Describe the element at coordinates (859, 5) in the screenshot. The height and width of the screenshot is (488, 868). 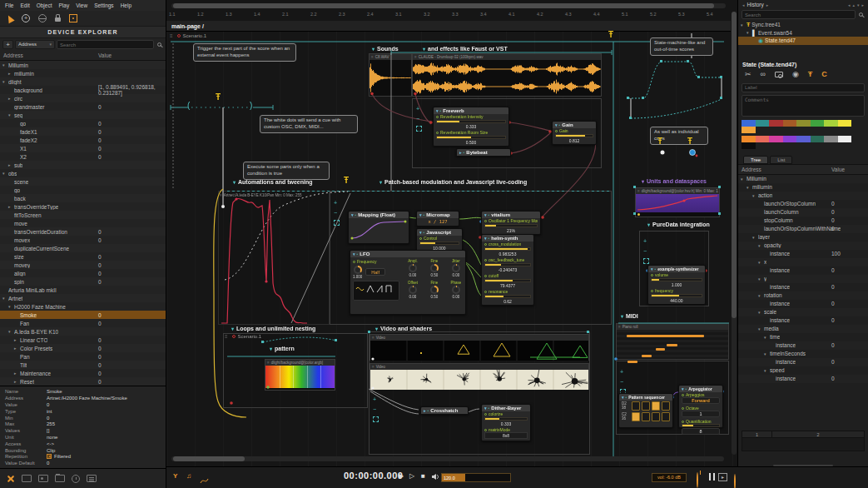
I see `panel-down-icon: ▾` at that location.